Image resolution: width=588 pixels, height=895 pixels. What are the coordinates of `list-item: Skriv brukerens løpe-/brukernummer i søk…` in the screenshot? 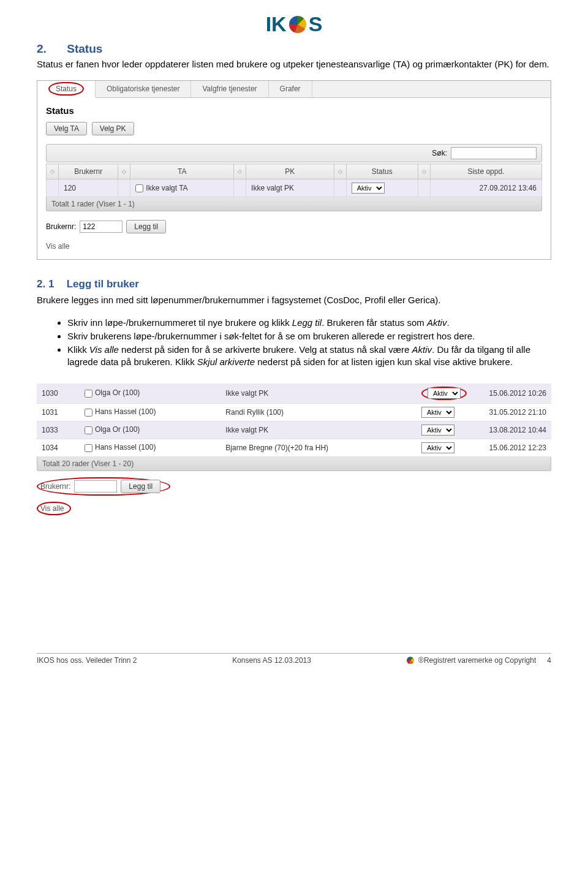 It's located at (309, 336).